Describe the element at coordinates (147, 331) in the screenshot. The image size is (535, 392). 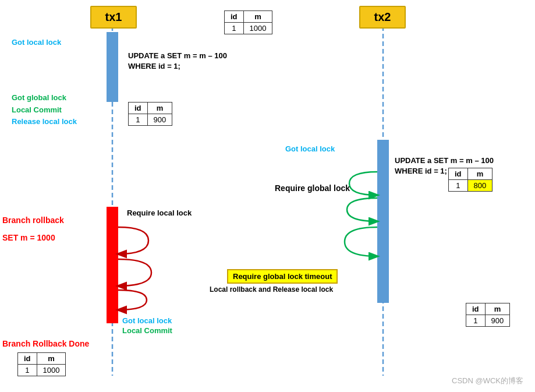
I see `tx1-local-commit2-label: Local Commit` at that location.